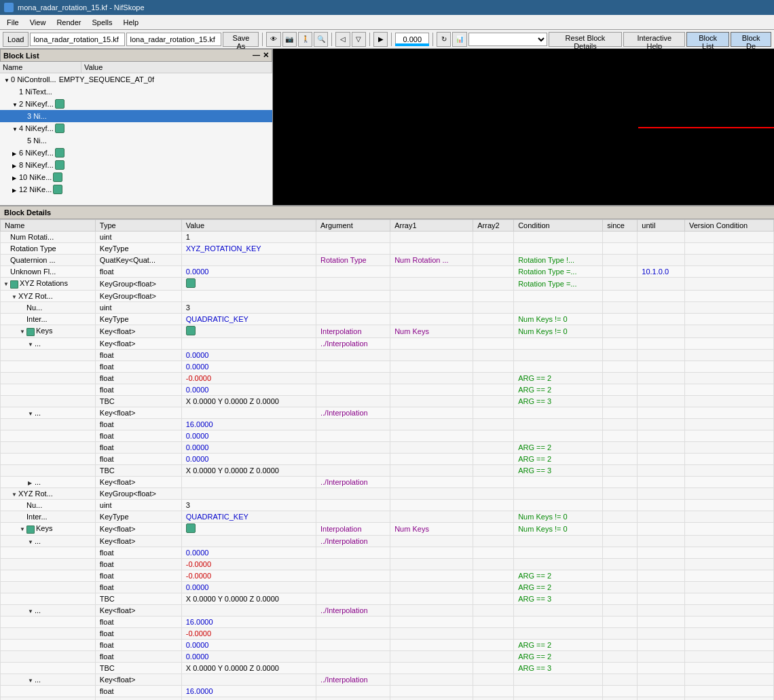  Describe the element at coordinates (130, 22) in the screenshot. I see `menu-help: Help` at that location.